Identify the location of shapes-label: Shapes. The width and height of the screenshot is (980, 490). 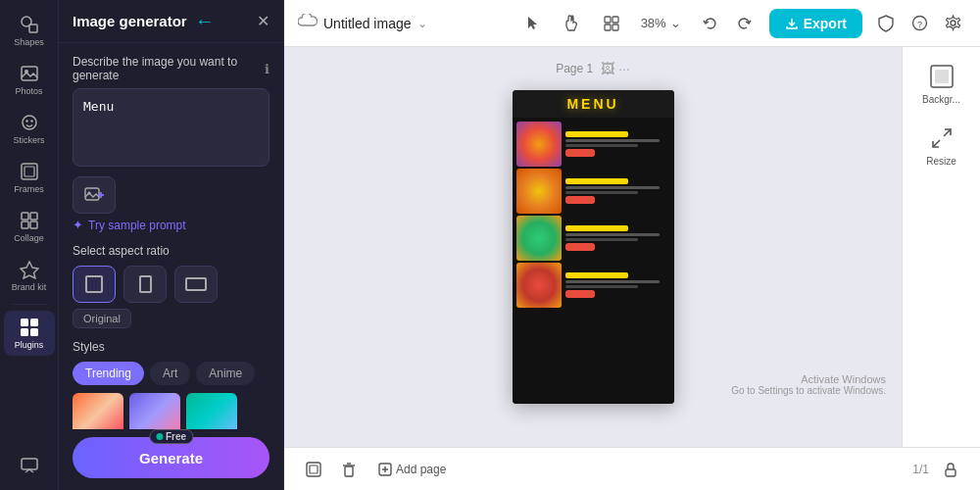
(29, 42).